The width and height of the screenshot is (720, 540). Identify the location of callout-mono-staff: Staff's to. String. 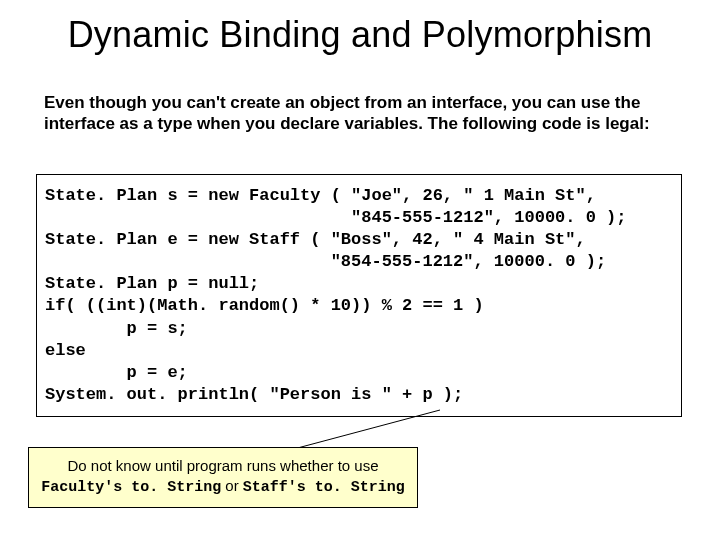
(324, 488).